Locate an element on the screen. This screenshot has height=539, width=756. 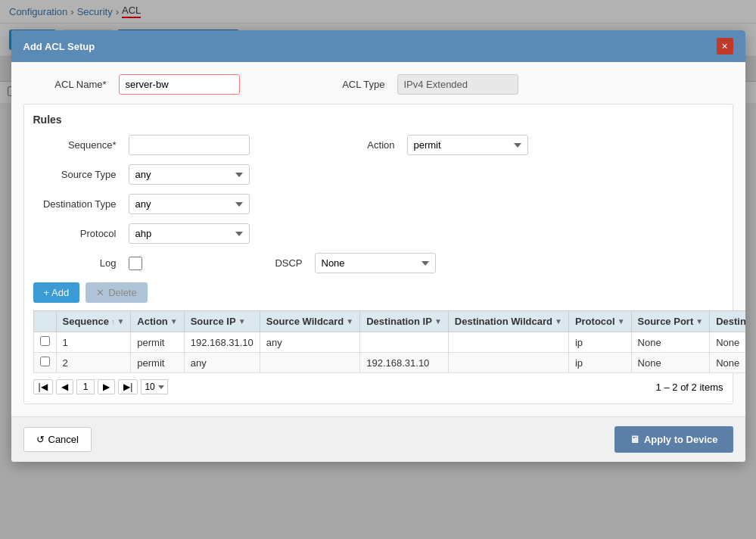
first-page-button: |◀ is located at coordinates (43, 387).